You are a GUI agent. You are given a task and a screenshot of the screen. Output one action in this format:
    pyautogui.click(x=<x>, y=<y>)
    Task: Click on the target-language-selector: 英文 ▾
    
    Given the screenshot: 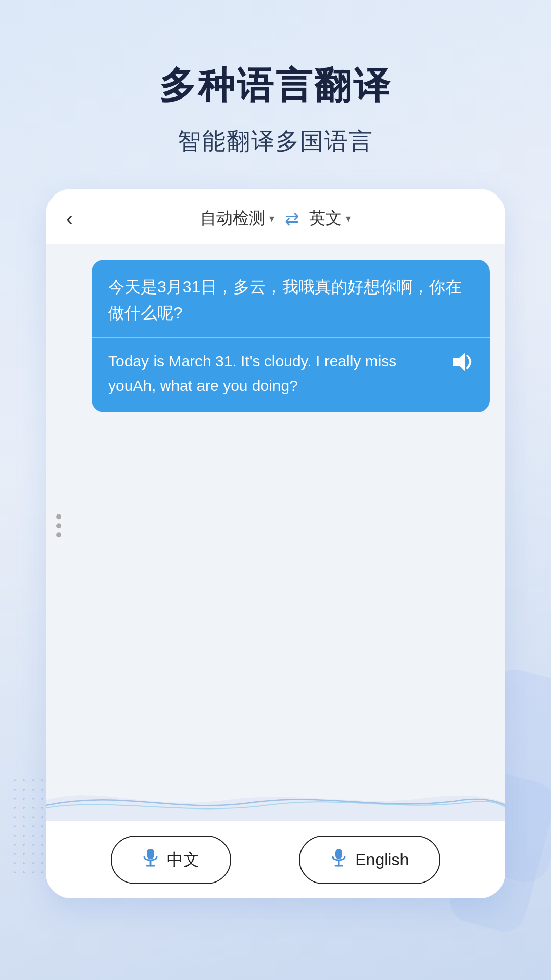 What is the action you would take?
    pyautogui.click(x=330, y=218)
    